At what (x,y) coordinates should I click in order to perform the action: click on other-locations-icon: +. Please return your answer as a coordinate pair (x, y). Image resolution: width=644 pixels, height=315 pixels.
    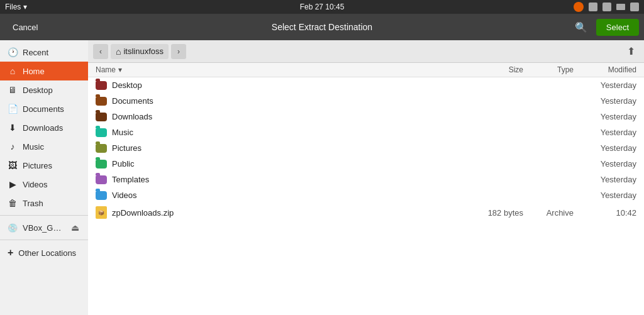
    Looking at the image, I should click on (10, 253).